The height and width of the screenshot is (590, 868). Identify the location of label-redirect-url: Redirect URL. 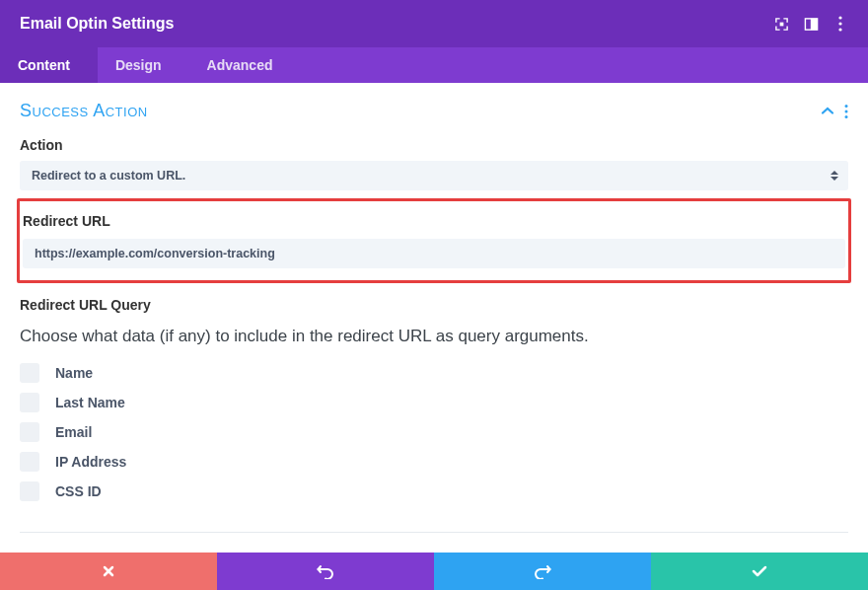
(434, 221).